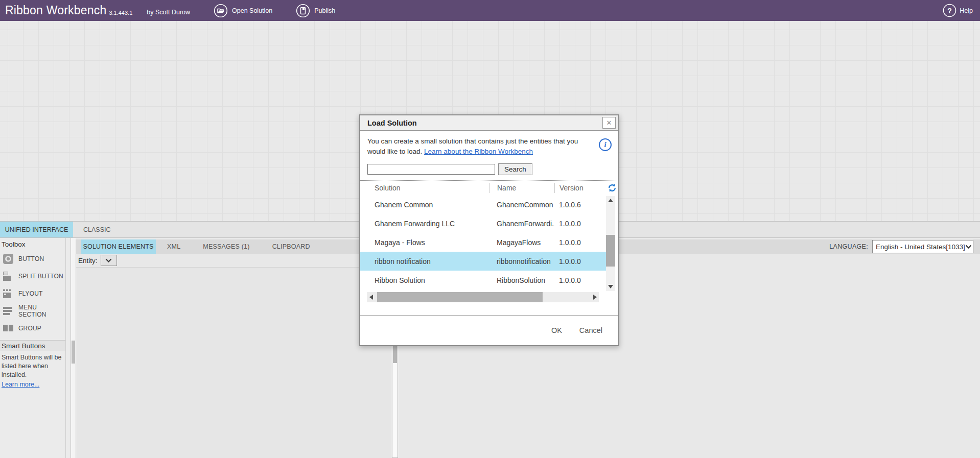  What do you see at coordinates (174, 247) in the screenshot?
I see `tab-xml: XML` at bounding box center [174, 247].